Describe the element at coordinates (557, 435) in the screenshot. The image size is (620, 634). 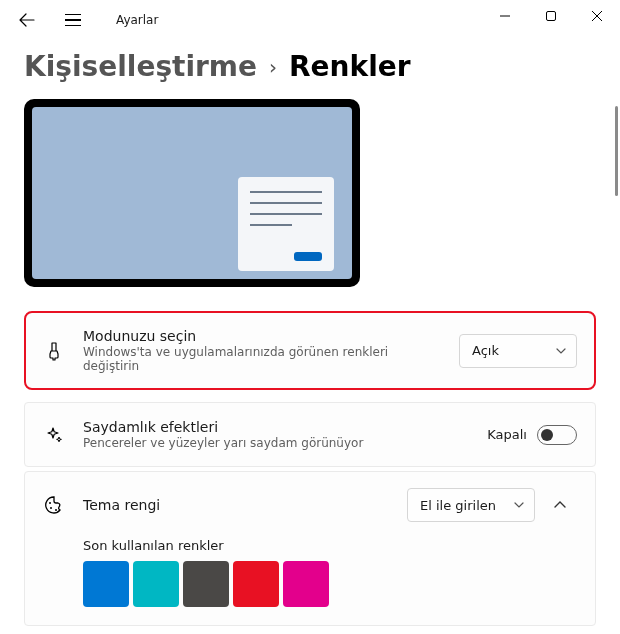
I see `transparency-toggle` at that location.